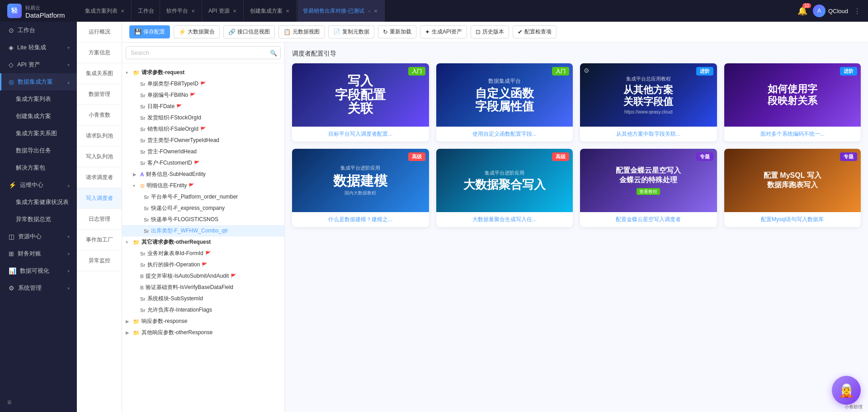  What do you see at coordinates (490, 32) in the screenshot?
I see `history-version-button: ⊡ 历史版本` at bounding box center [490, 32].